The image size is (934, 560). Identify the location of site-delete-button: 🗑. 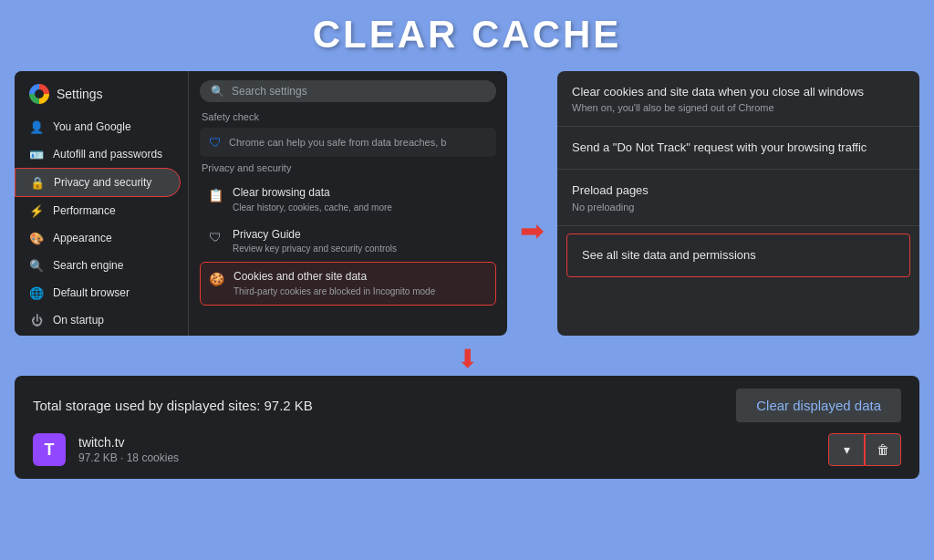
(883, 450).